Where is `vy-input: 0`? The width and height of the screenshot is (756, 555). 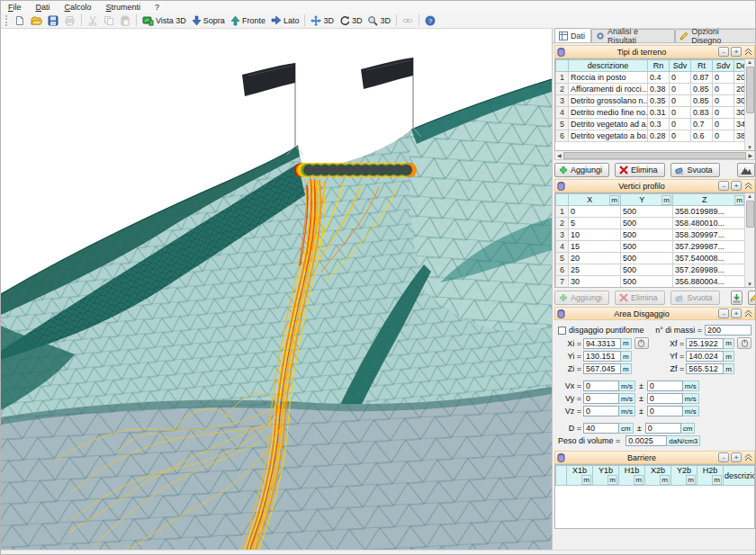
vy-input: 0 is located at coordinates (601, 398).